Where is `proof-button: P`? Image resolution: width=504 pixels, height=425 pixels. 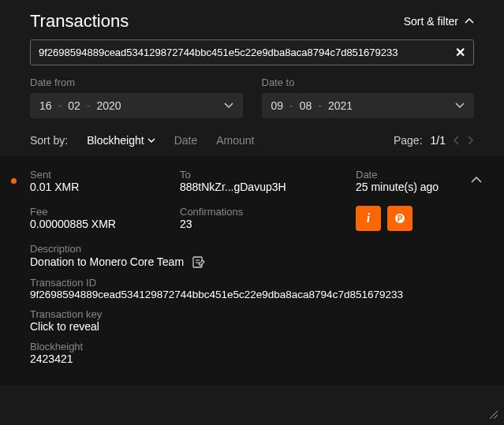 proof-button: P is located at coordinates (400, 218).